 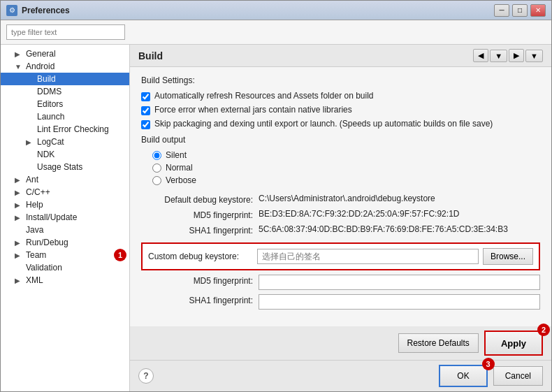 What do you see at coordinates (65, 66) in the screenshot?
I see `sidebar-item-android: ▼ Android` at bounding box center [65, 66].